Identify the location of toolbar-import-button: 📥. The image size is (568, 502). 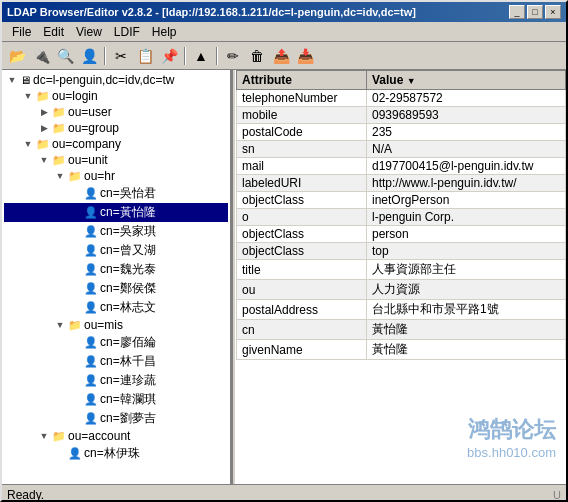
(305, 56).